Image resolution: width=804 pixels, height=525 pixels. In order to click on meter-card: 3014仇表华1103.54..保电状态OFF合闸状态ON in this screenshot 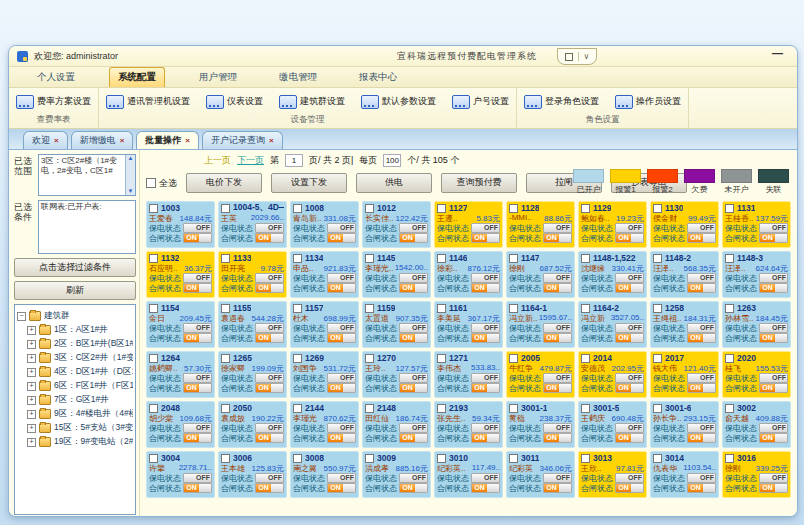, I will do `click(684, 474)`.